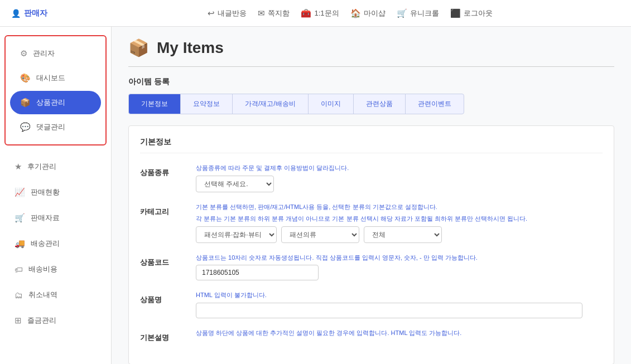 Image resolution: width=631 pixels, height=364 pixels. What do you see at coordinates (56, 78) in the screenshot?
I see `sidebar-item-dashboard: 🎨 대시보드` at bounding box center [56, 78].